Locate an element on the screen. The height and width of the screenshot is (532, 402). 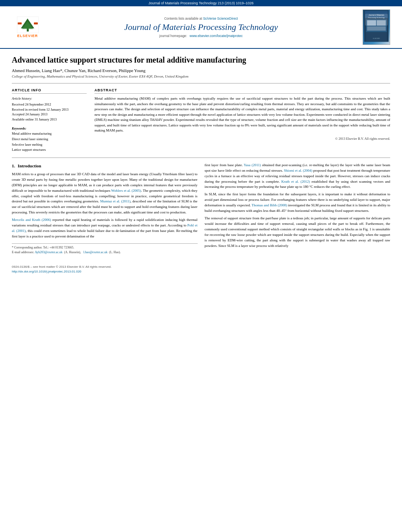
abstract-text: Metal additive manufacturing (MAM) of co… is located at coordinates (243, 115).